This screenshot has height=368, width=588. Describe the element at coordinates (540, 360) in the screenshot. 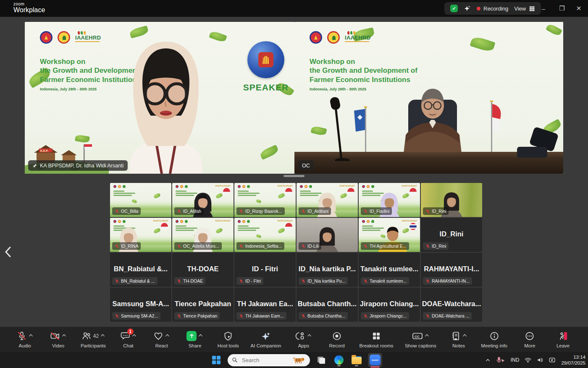

I see `volume-icon` at that location.